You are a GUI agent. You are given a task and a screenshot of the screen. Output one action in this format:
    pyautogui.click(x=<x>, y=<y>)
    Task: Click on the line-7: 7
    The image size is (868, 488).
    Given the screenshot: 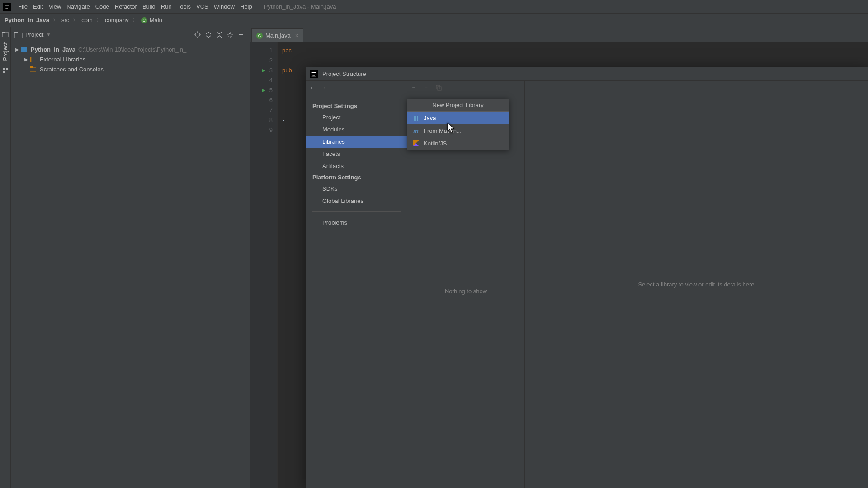 What is the action you would take?
    pyautogui.click(x=264, y=110)
    